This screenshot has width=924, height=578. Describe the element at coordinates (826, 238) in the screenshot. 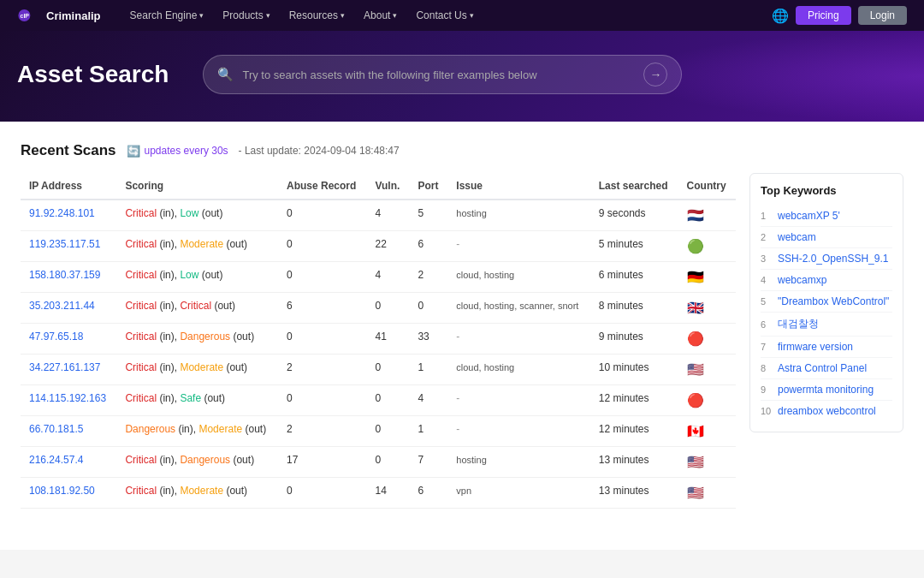

I see `keyword-item: 2 webcam` at that location.